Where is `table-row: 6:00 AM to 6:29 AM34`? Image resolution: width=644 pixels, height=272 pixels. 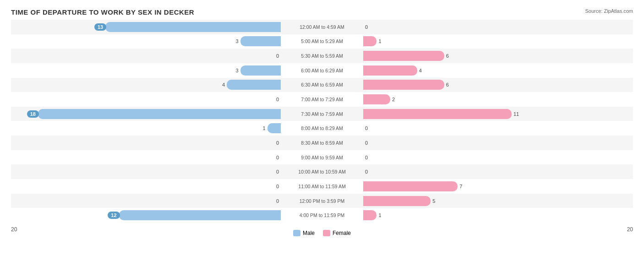
table-row: 6:00 AM to 6:29 AM34 is located at coordinates (322, 71).